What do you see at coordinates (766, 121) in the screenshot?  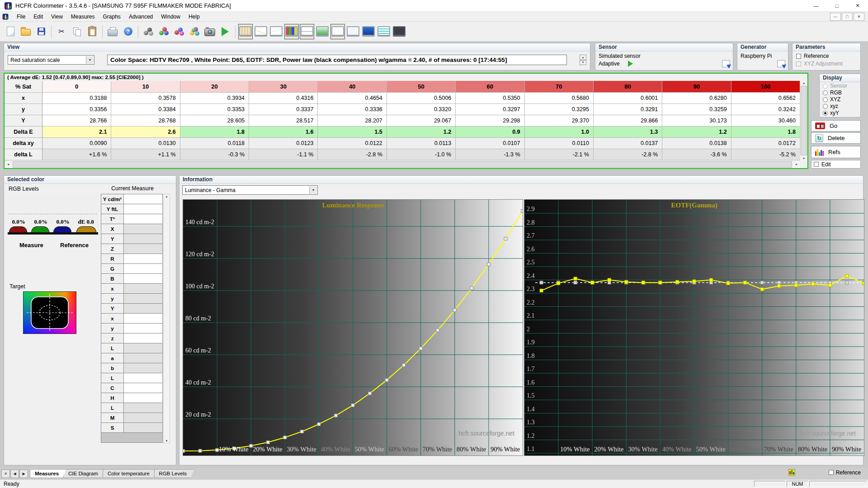 I see `cell-y-100: 30.460` at bounding box center [766, 121].